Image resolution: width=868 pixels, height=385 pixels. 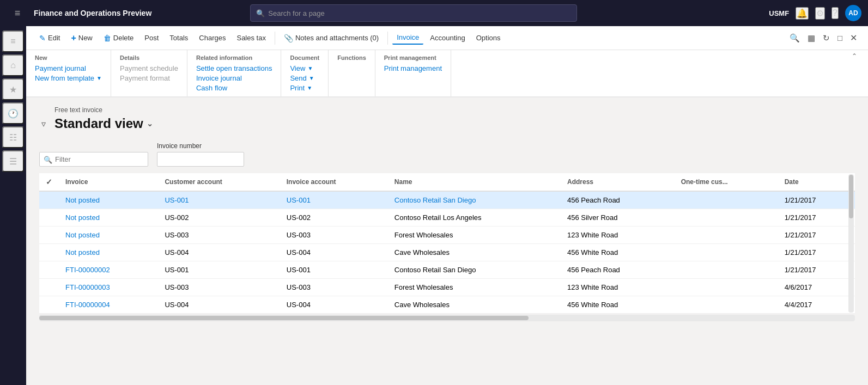 What do you see at coordinates (179, 38) in the screenshot?
I see `totals-button: Totals` at bounding box center [179, 38].